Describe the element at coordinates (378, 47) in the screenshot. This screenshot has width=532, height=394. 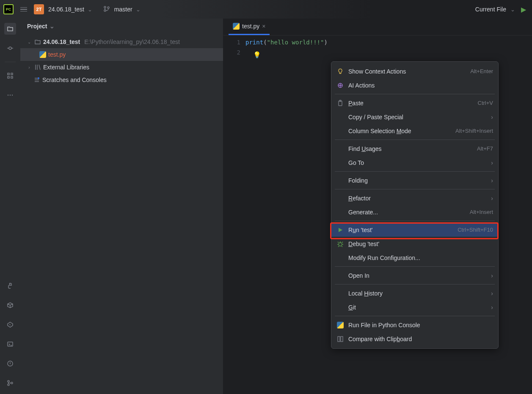
I see `code-editor: 1 2 print("hello world!!!") 💡` at that location.